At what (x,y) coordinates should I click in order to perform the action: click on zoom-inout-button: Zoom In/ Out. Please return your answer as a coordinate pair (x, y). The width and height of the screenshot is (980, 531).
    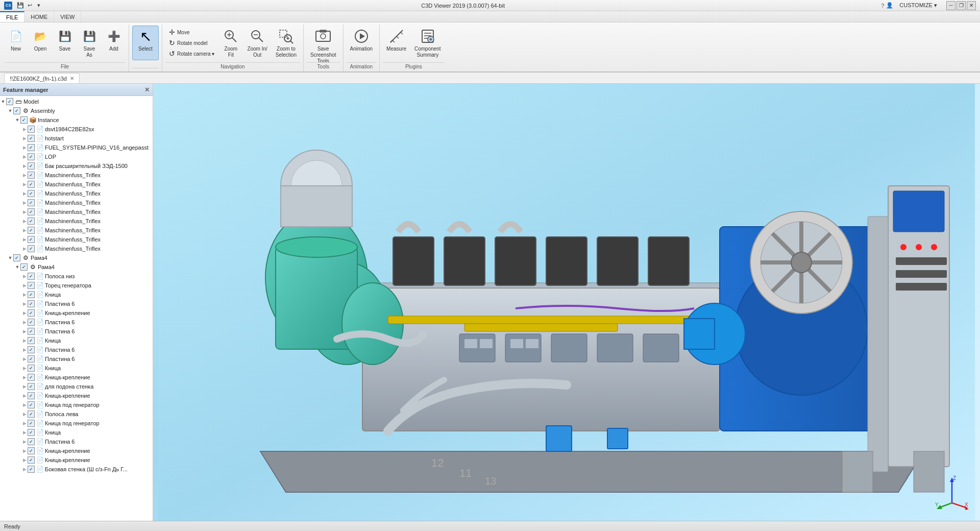
    Looking at the image, I should click on (257, 43).